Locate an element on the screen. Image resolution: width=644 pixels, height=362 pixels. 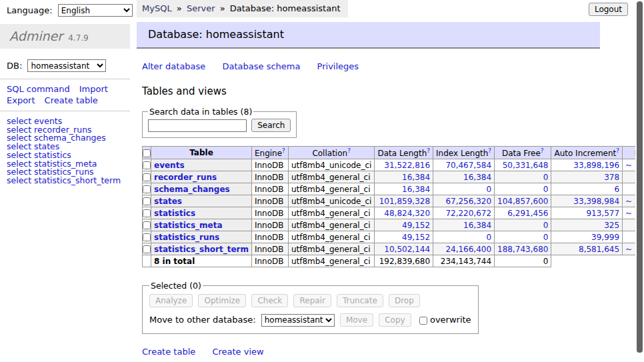
auto-increment-cell: 33,898,196 is located at coordinates (587, 165).